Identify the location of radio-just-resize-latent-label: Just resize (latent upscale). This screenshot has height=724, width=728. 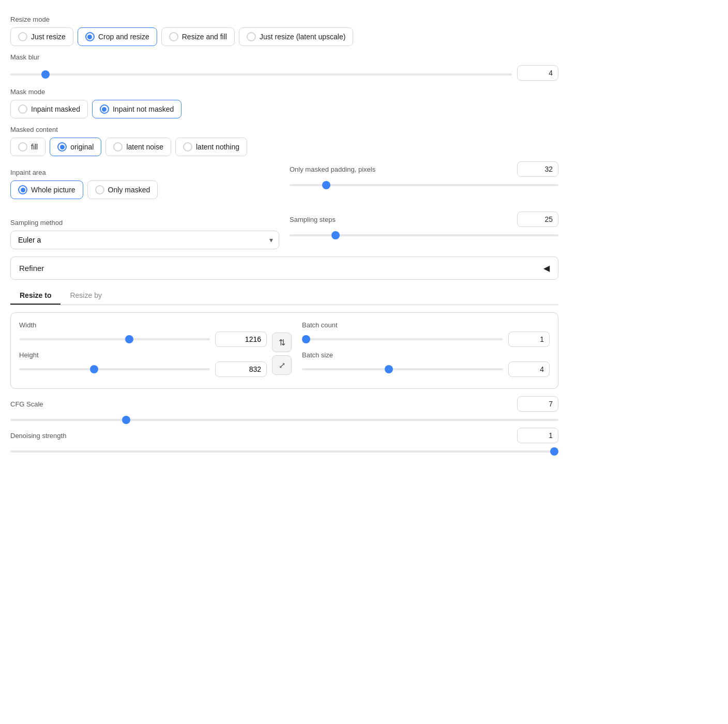
(303, 37).